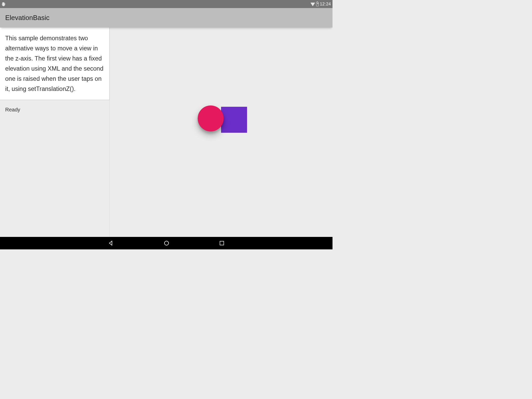  Describe the element at coordinates (28, 18) in the screenshot. I see `app-title: ElevationBasic` at that location.